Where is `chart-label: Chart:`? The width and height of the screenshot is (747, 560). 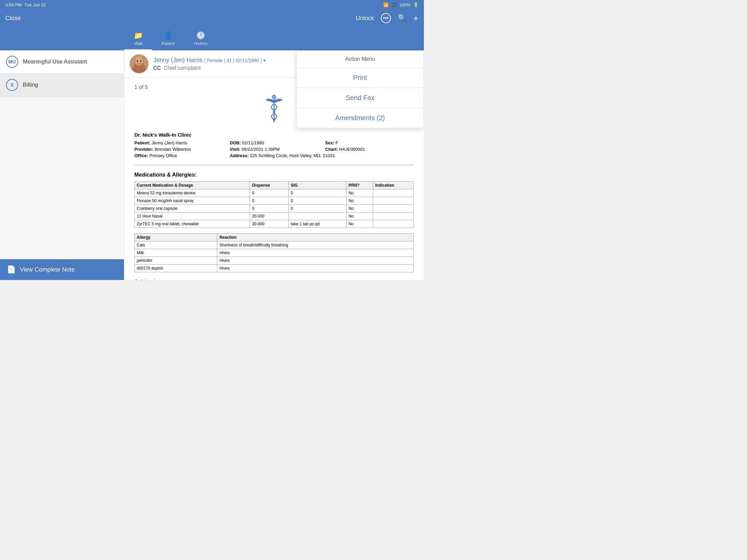
chart-label: Chart: is located at coordinates (332, 149).